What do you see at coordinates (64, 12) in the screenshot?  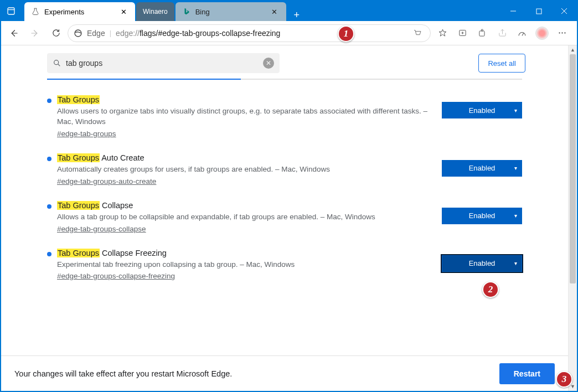 I see `tab-label: Experiments` at bounding box center [64, 12].